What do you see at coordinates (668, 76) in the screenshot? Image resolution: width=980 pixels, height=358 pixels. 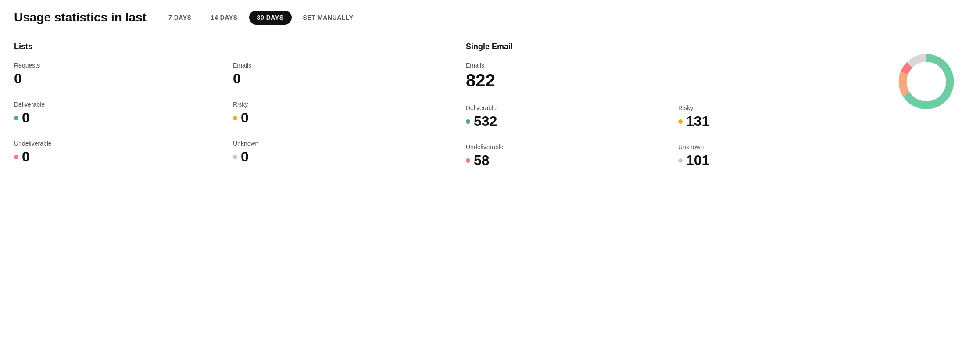 I see `single-email-total: Emails 822` at bounding box center [668, 76].